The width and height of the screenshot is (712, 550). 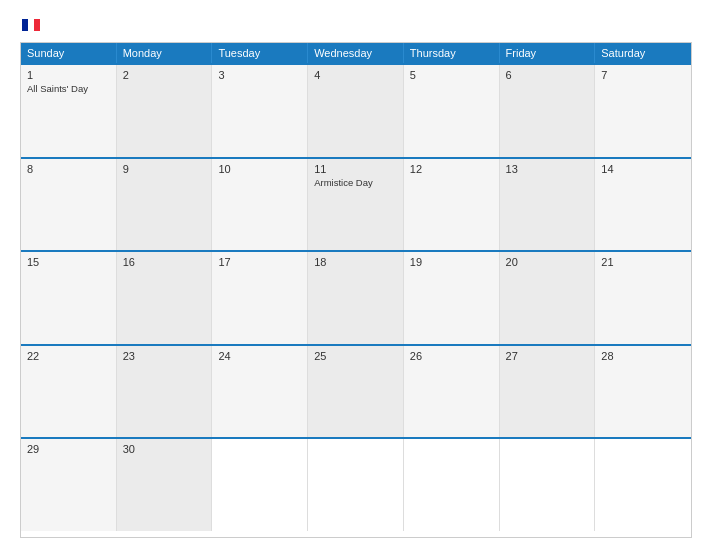 What do you see at coordinates (260, 53) in the screenshot?
I see `day-header-tuesday: Tuesday` at bounding box center [260, 53].